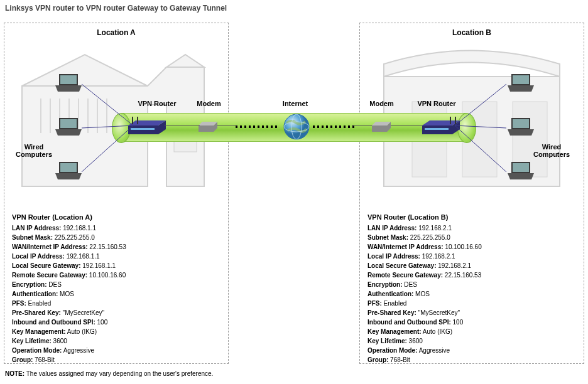  What do you see at coordinates (472, 247) in the screenshot?
I see `config-row: WAN/Internet IP Address: 10.100.16.60` at bounding box center [472, 247].